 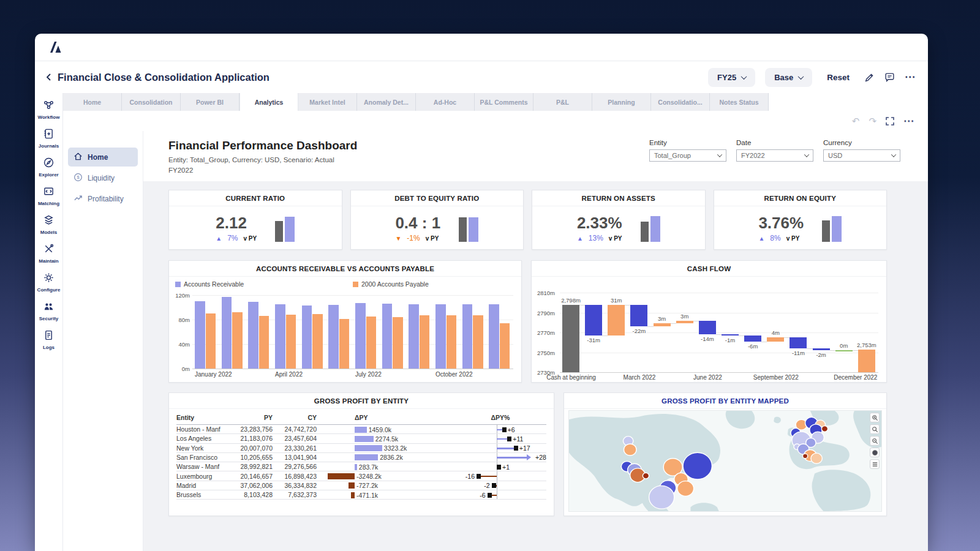 What do you see at coordinates (48, 167) in the screenshot?
I see `rail-item-explorer: Explorer` at bounding box center [48, 167].